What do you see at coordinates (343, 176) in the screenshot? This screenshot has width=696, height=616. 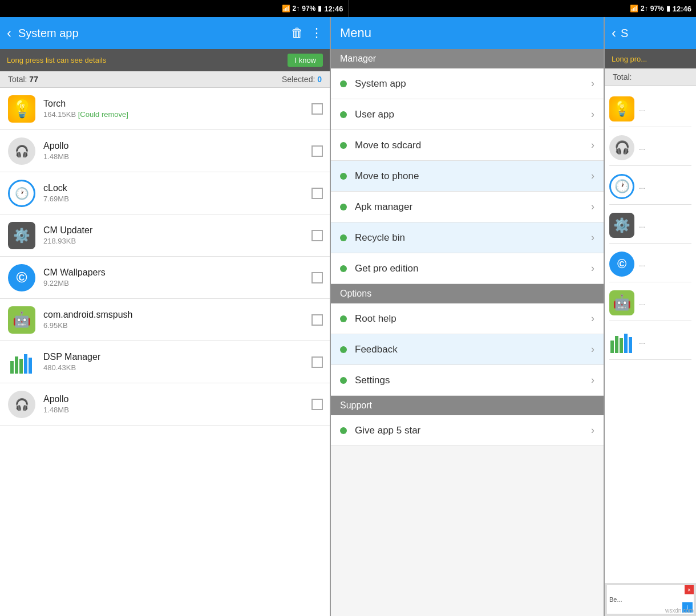 I see `dot-move-phone` at bounding box center [343, 176].